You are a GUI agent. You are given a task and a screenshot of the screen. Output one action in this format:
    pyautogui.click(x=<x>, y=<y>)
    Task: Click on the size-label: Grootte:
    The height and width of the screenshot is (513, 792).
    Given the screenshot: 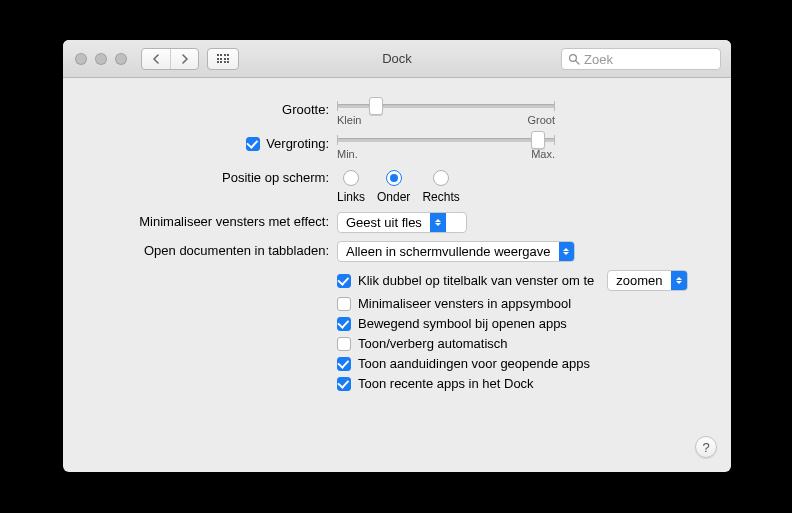 What is the action you would take?
    pyautogui.click(x=306, y=110)
    